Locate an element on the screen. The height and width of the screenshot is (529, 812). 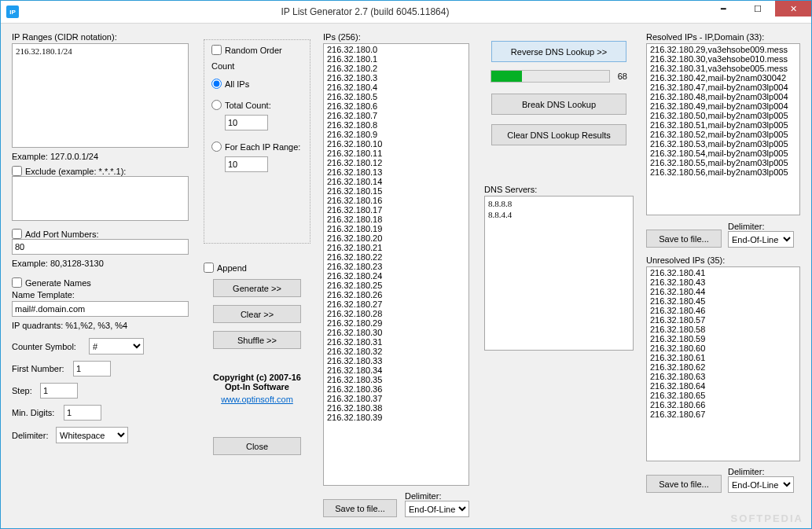
list-item: 216.32.180.44 is located at coordinates (723, 292).